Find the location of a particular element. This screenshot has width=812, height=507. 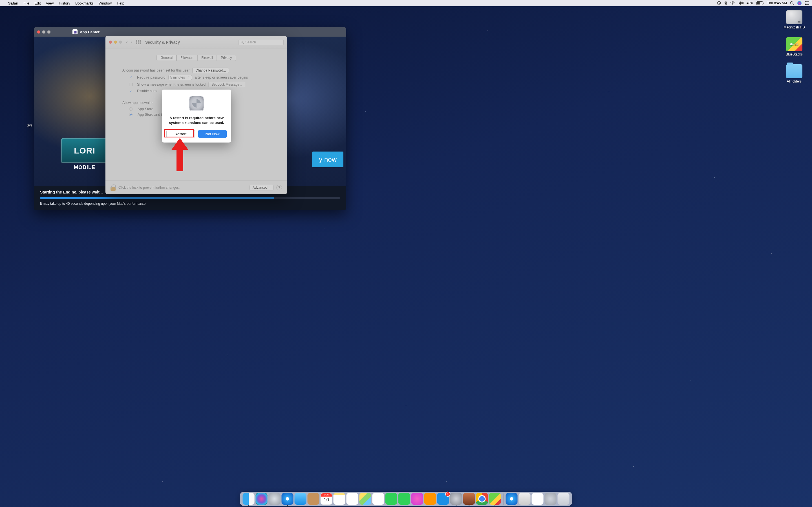

dock-downloads-icon is located at coordinates (551, 499).